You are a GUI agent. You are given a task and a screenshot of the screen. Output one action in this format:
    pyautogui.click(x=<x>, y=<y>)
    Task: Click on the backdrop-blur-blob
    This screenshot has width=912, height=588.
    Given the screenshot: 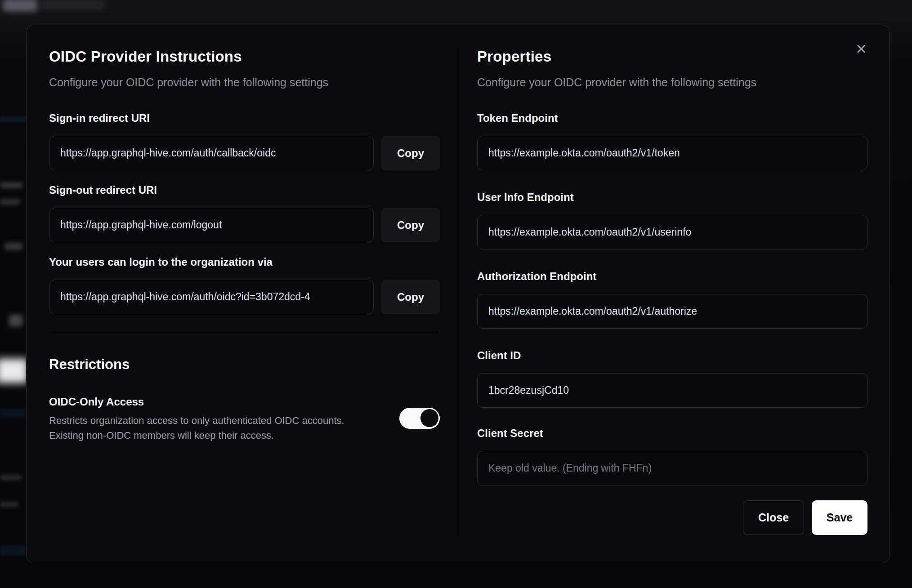 What is the action you would take?
    pyautogui.click(x=16, y=321)
    